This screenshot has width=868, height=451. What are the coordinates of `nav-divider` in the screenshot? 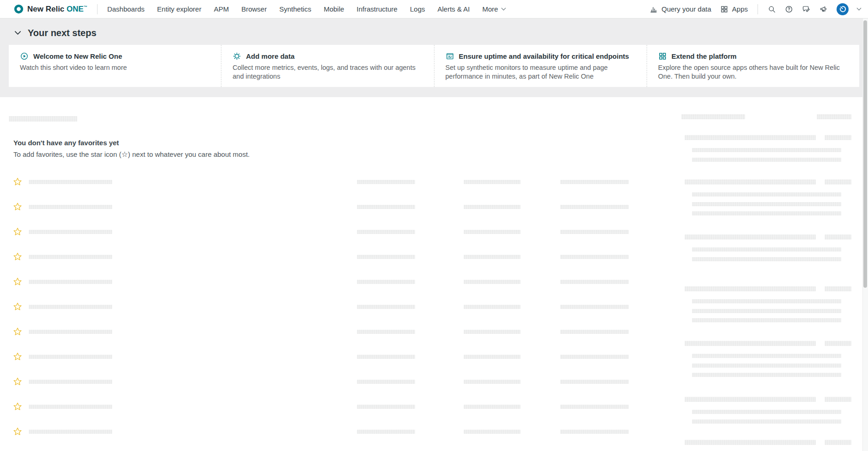 It's located at (97, 9).